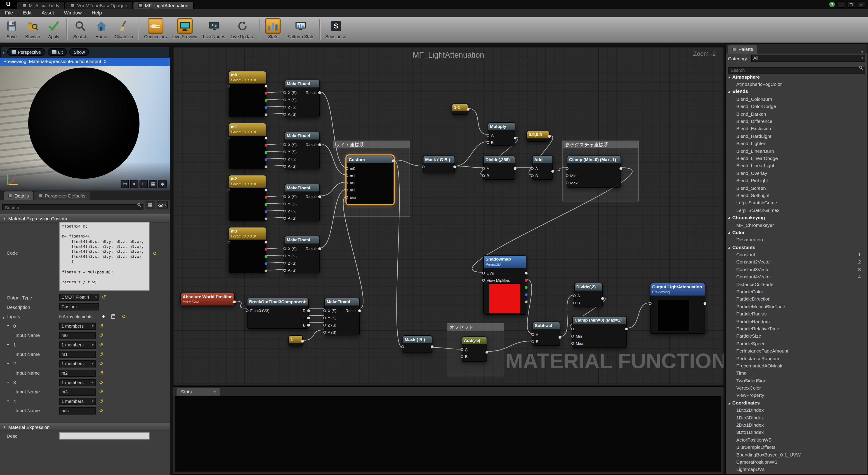 The width and height of the screenshot is (868, 475). Describe the element at coordinates (796, 151) in the screenshot. I see `palette-item-blend-linearburn: Blend_LinearBurn` at that location.